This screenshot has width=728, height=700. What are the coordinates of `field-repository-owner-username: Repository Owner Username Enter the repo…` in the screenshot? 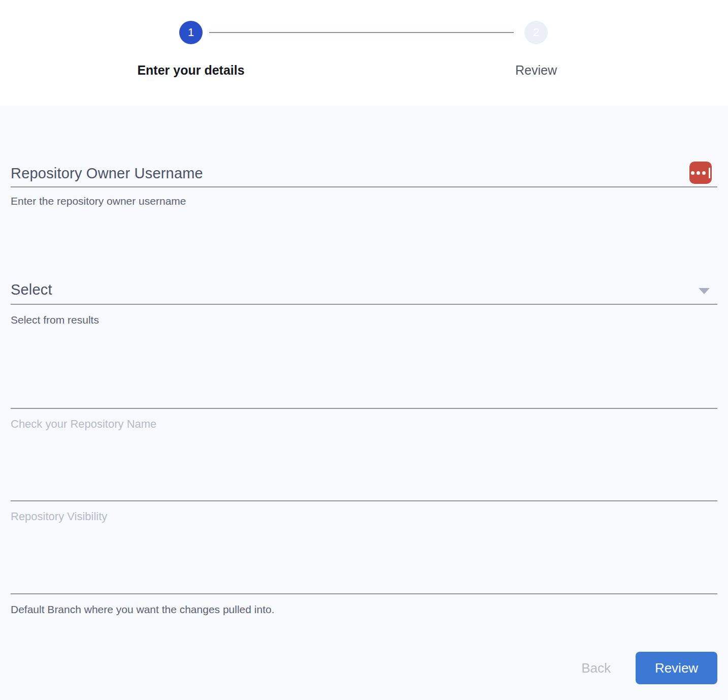 It's located at (364, 157).